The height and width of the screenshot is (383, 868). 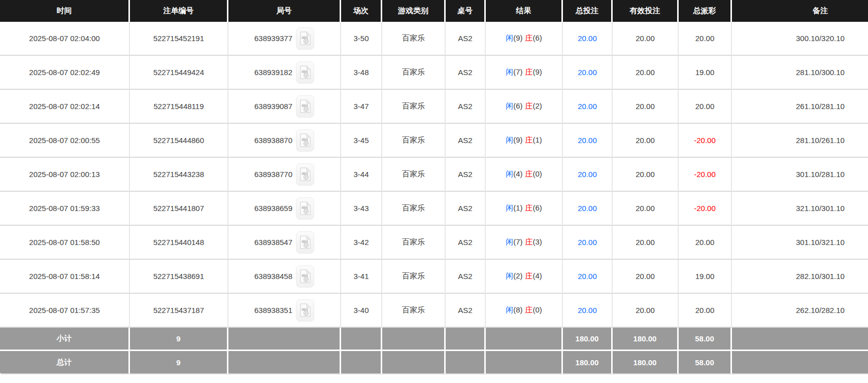 I want to click on bet-no-cell: 522715448119, so click(x=179, y=107).